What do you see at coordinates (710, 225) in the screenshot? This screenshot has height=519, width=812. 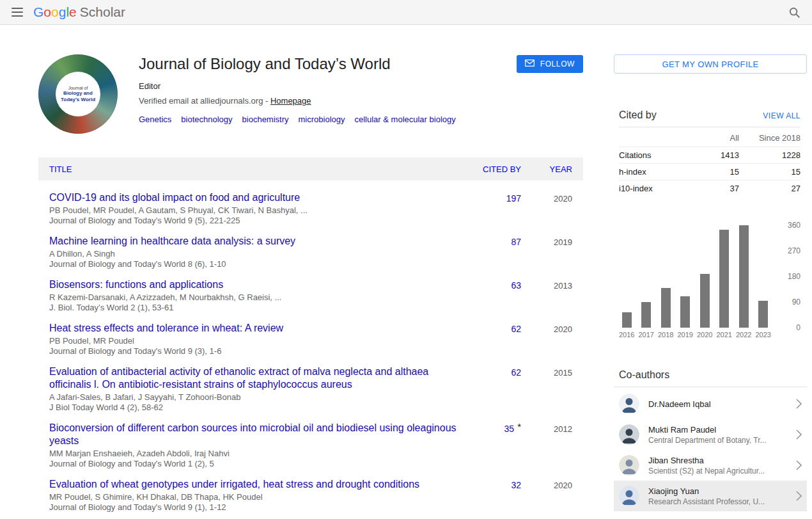 I see `cited-by-section: Cited by VIEW ALL All Since 2018 Citatio…` at bounding box center [710, 225].